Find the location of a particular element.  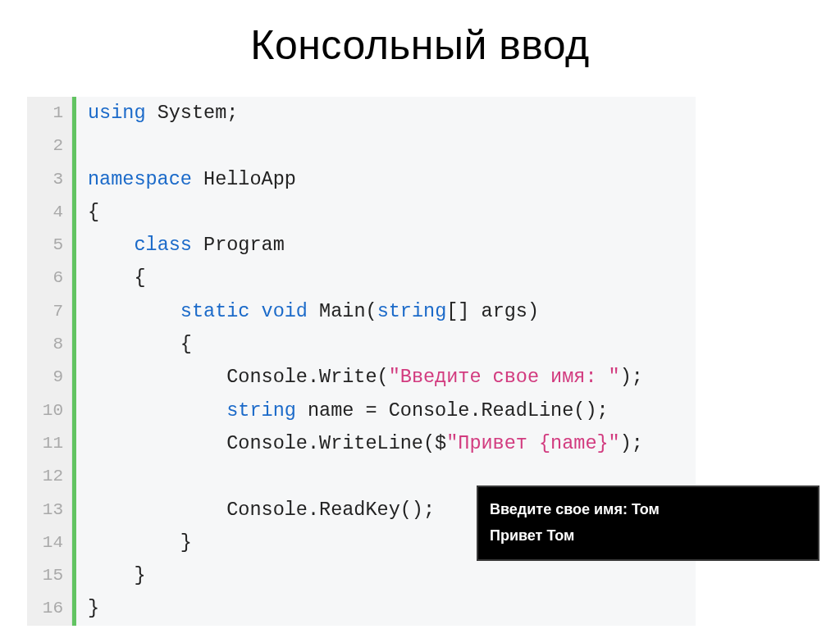

line-number: 5 is located at coordinates (49, 245).